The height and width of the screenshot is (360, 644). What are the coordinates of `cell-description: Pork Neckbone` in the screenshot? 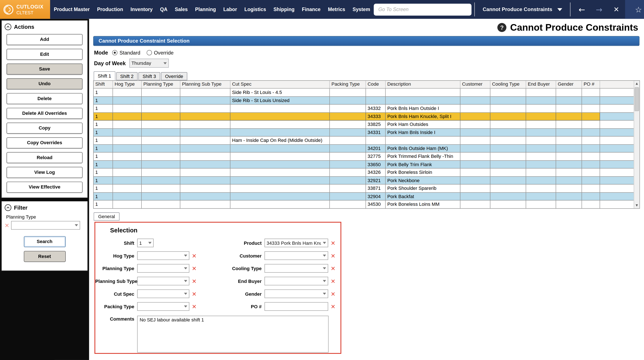 It's located at (423, 181).